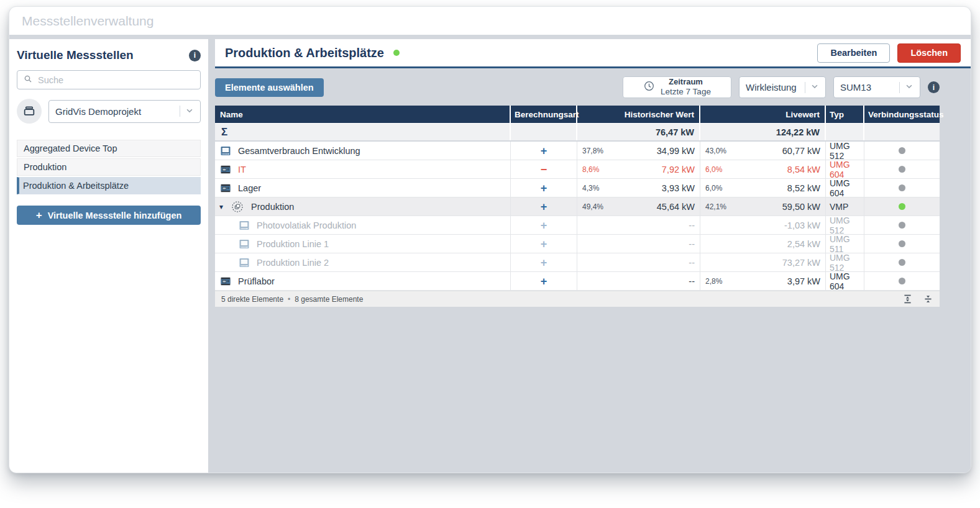 Image resolution: width=980 pixels, height=508 pixels. Describe the element at coordinates (577, 263) in the screenshot. I see `table-row: Produktion Linie 2 + -- 73,27 kW UMG 512` at that location.